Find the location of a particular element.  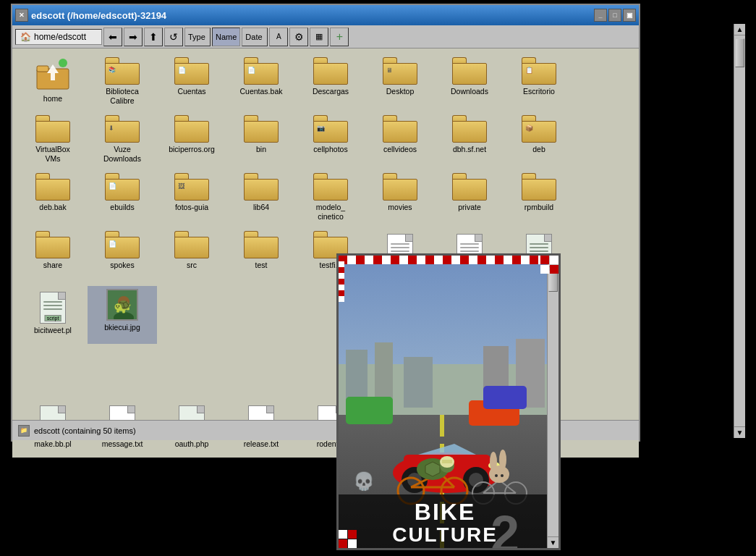

close-button: ✕ is located at coordinates (22, 15).